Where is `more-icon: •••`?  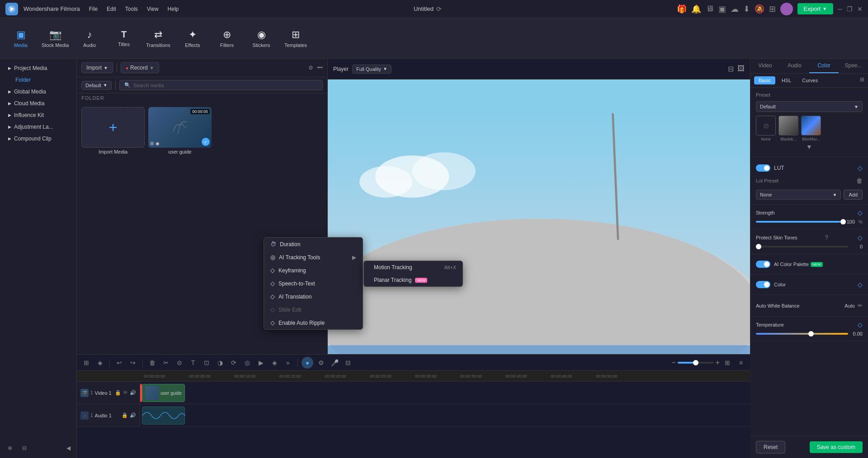
more-icon: ••• is located at coordinates (320, 68).